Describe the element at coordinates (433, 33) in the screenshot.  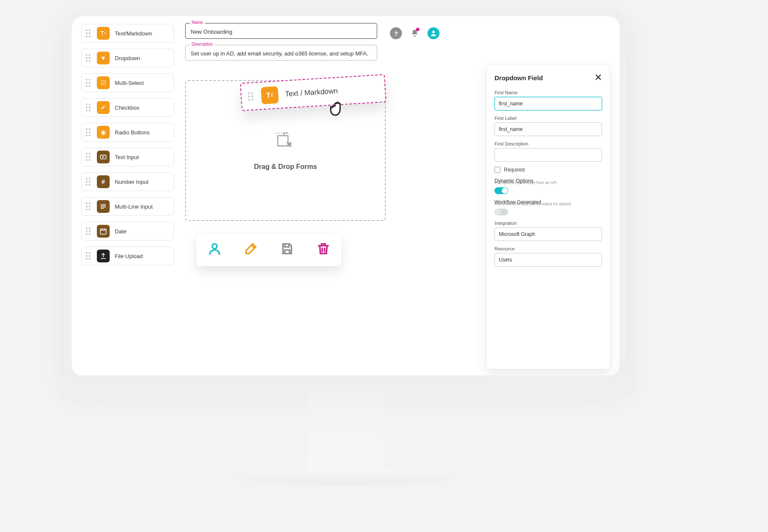
I see `account-icon` at that location.